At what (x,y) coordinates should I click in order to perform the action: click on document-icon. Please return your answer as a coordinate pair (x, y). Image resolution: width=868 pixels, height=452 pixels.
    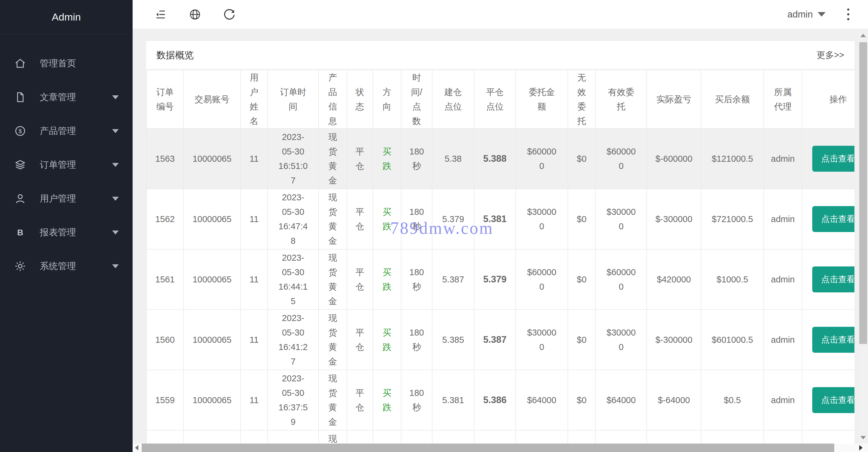
    Looking at the image, I should click on (20, 97).